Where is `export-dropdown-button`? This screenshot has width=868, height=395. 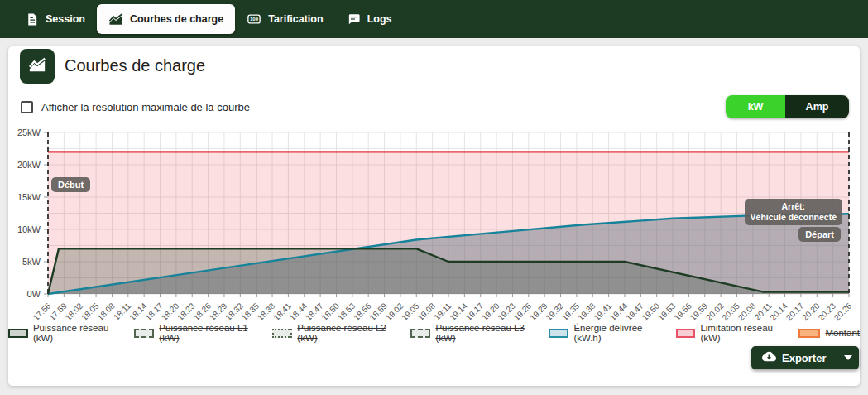 export-dropdown-button is located at coordinates (848, 358).